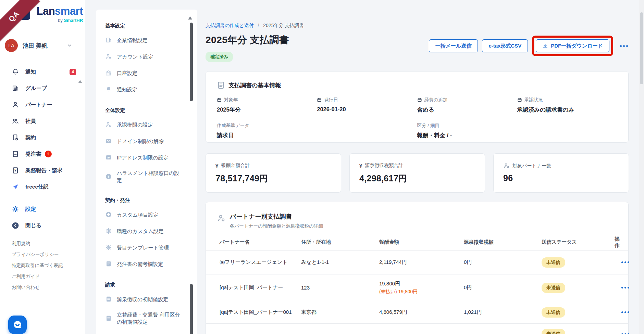  What do you see at coordinates (361, 166) in the screenshot?
I see `yen-icon: ¥` at bounding box center [361, 166].